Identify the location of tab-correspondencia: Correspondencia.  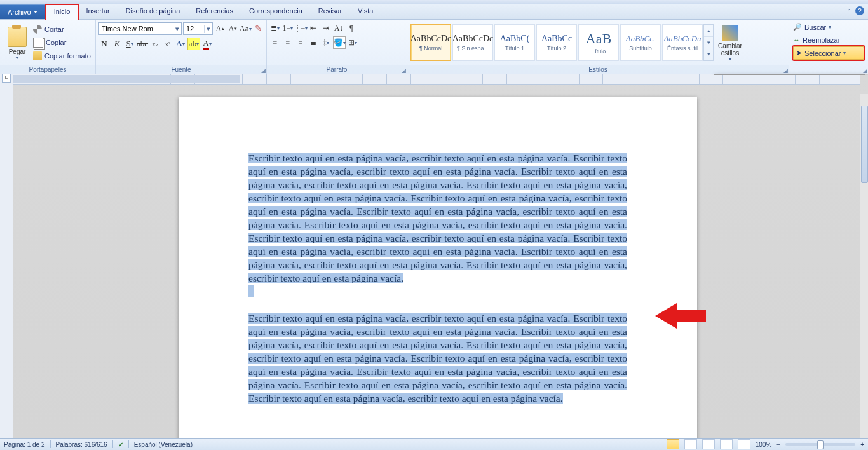
(276, 11).